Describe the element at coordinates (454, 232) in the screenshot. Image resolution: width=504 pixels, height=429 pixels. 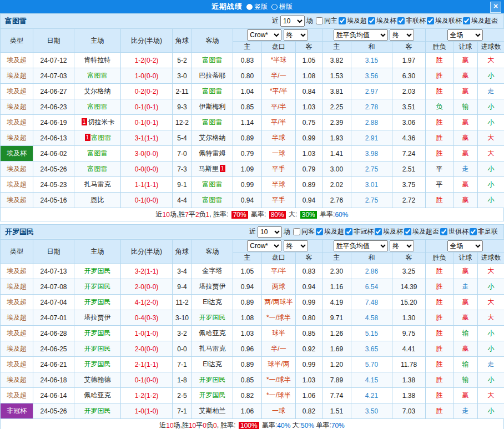
I see `filter-世俱杯: 世俱杯` at that location.